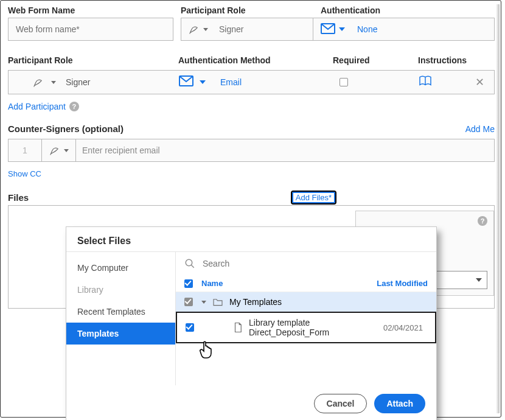  What do you see at coordinates (480, 129) in the screenshot?
I see `add-me-link: Add Me` at bounding box center [480, 129].